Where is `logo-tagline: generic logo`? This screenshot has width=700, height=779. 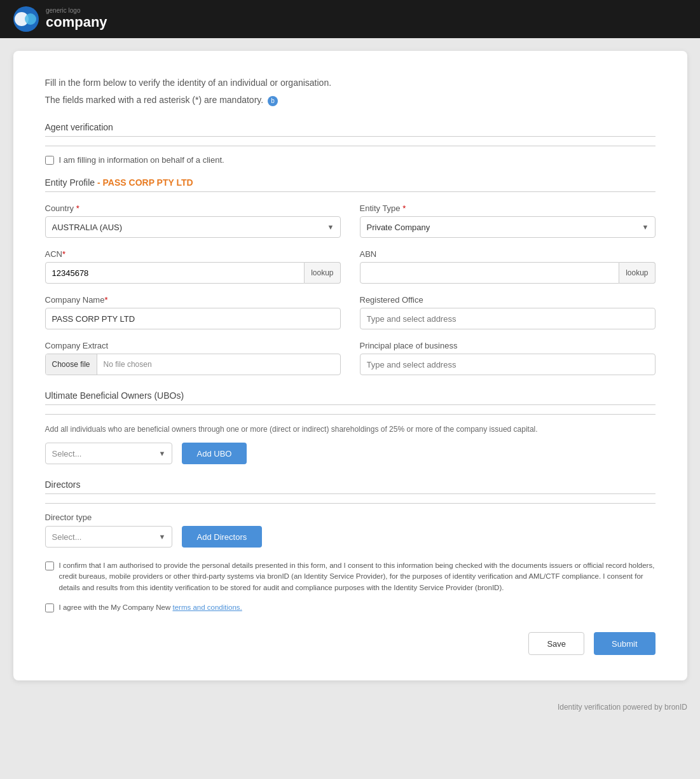 logo-tagline: generic logo is located at coordinates (76, 11).